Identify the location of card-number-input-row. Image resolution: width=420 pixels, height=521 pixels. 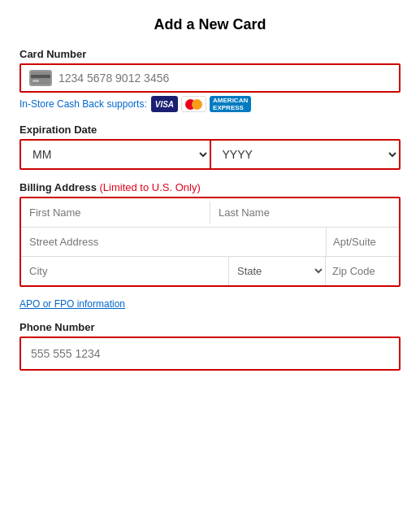
(210, 78).